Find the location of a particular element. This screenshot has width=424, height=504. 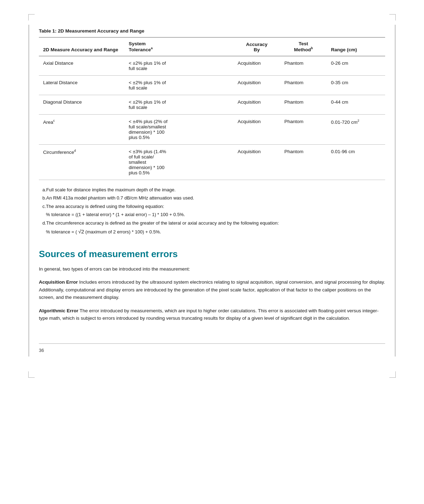

th-method: Test Methodb is located at coordinates (304, 47).